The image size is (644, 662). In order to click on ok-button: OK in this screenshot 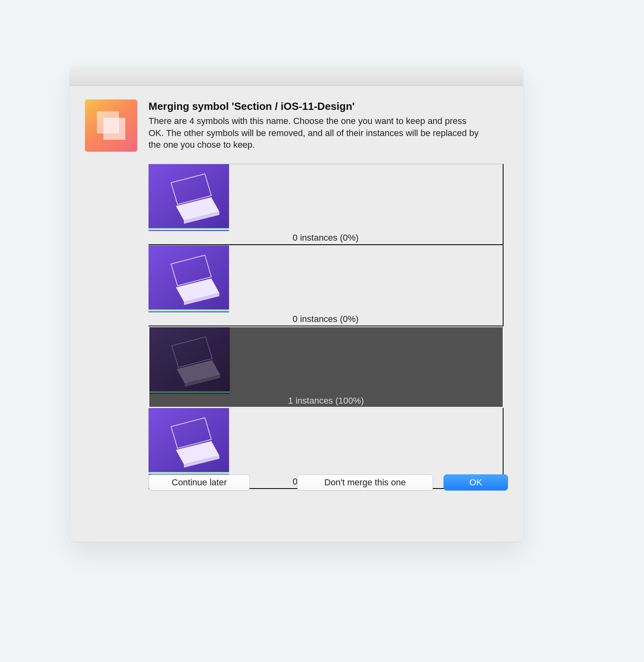, I will do `click(476, 483)`.